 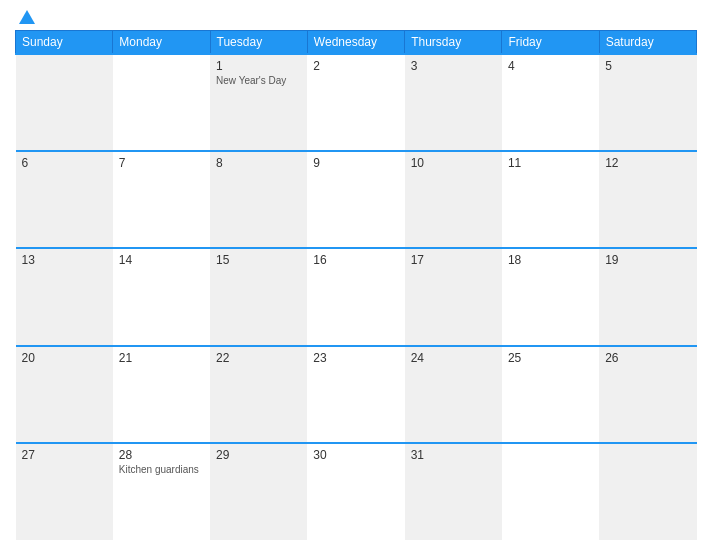 What do you see at coordinates (162, 163) in the screenshot?
I see `day-number: 7` at bounding box center [162, 163].